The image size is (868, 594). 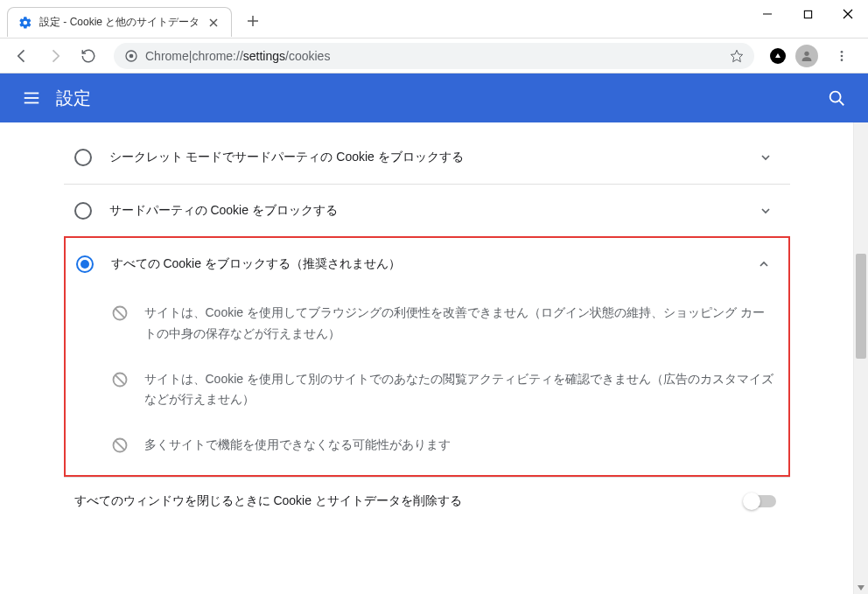 I want to click on profile-button, so click(x=807, y=56).